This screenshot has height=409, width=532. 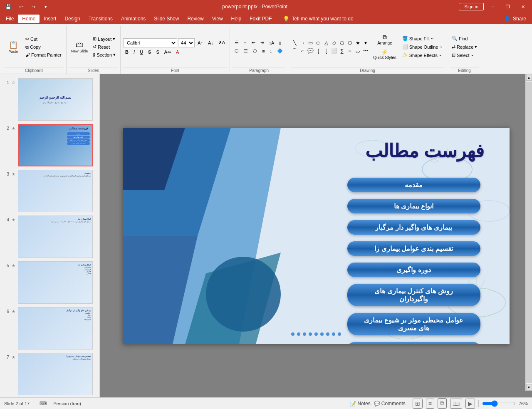 I want to click on underline-button: U, so click(x=141, y=52).